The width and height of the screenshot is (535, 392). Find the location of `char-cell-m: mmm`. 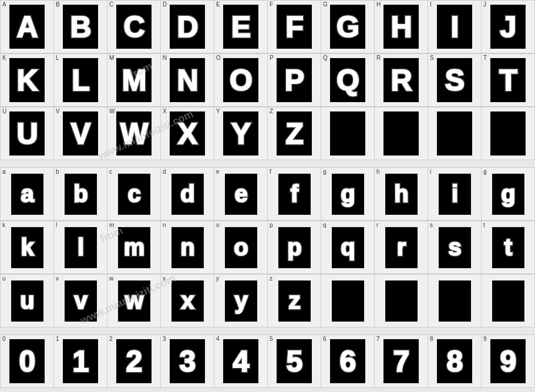

char-cell-m: mmm is located at coordinates (134, 248).